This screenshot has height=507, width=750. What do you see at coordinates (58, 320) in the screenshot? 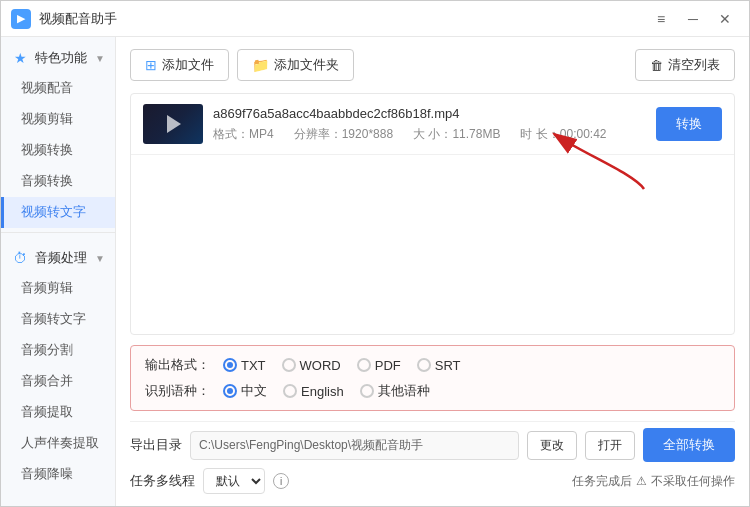
I see `sidebar-item-audio-to-text: 音频转文字` at bounding box center [58, 320].